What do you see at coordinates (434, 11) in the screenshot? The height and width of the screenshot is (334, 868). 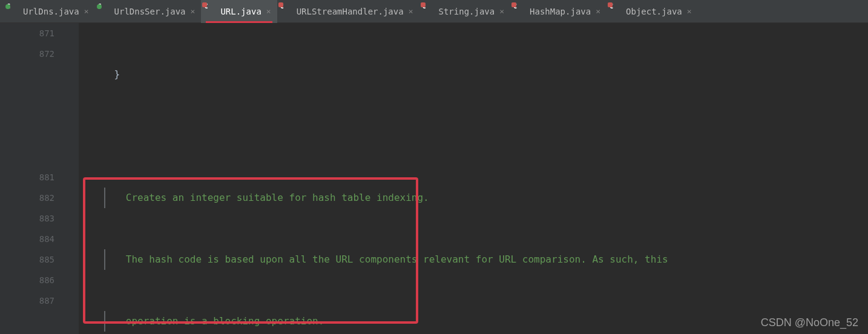 I see `editor-tabbar: UrlDns.java × UrlDnsSer.java × URL.java …` at bounding box center [434, 11].